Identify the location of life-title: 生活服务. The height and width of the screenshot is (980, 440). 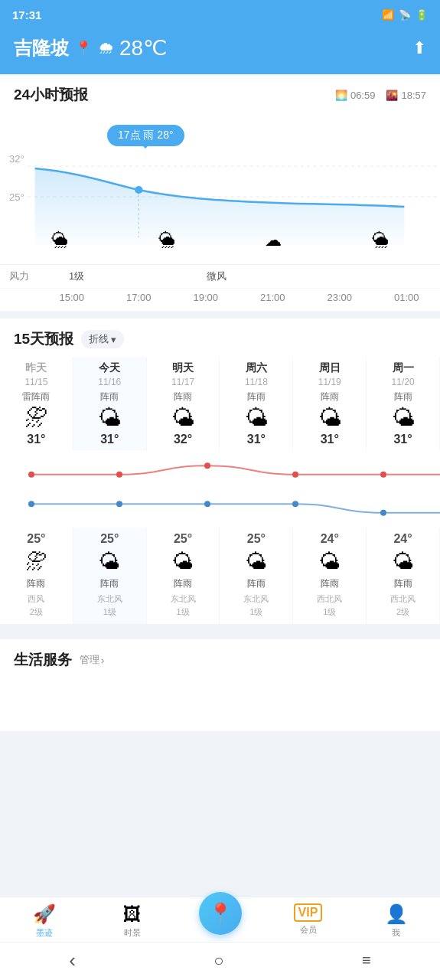
(43, 660).